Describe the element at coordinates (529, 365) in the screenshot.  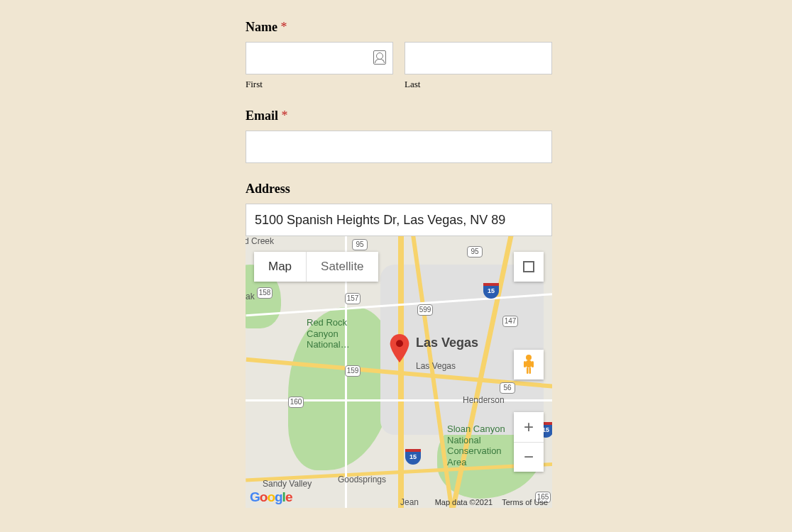
I see `pegman-icon` at that location.